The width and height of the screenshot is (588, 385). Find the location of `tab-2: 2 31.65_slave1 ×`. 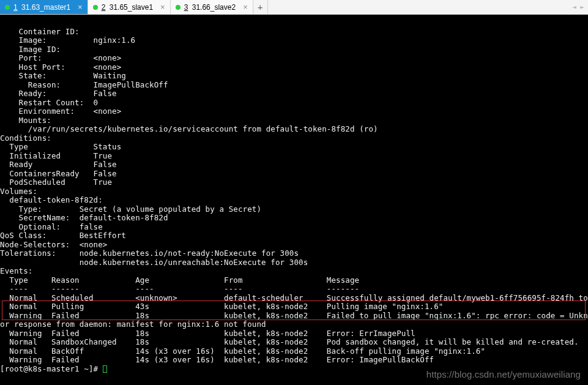

tab-2: 2 31.65_slave1 × is located at coordinates (130, 7).